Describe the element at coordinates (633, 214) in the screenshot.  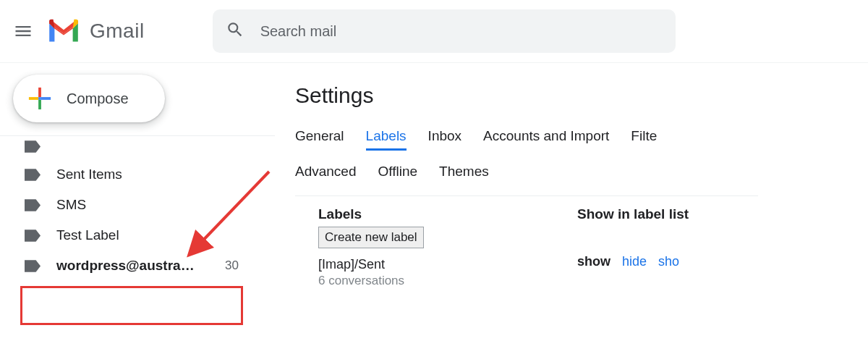
I see `show-in-label-list-heading: Show in label list` at that location.